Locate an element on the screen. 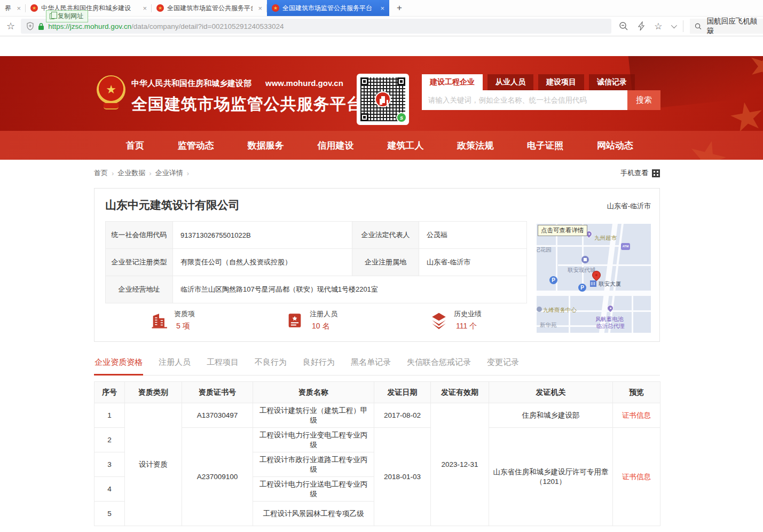 Image resolution: width=763 pixels, height=532 pixels. new-tab-button is located at coordinates (399, 8).